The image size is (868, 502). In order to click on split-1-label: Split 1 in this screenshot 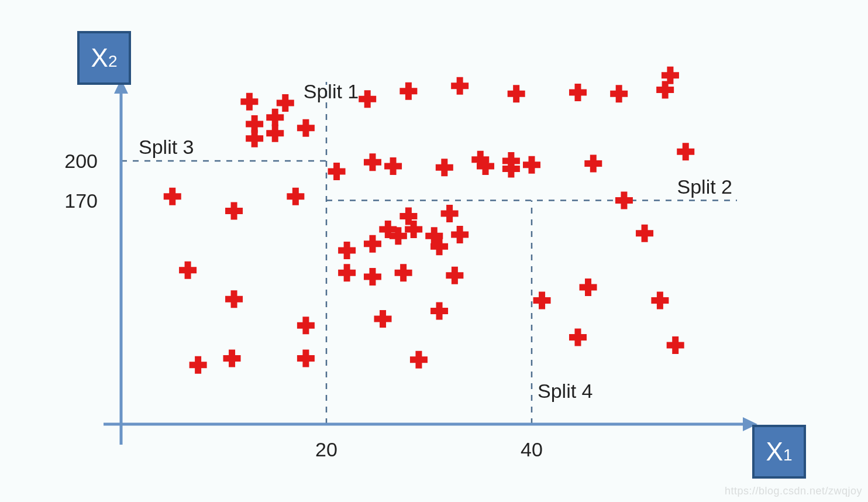, I will do `click(331, 91)`.